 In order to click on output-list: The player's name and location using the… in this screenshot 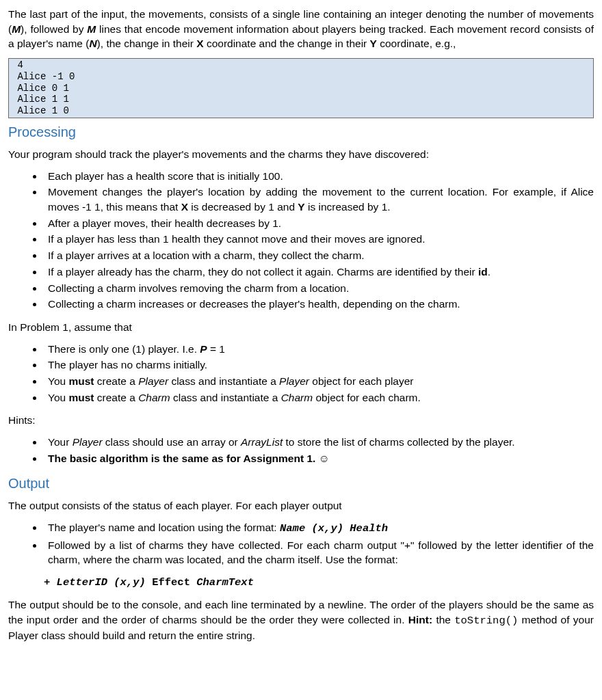, I will do `click(301, 544)`.